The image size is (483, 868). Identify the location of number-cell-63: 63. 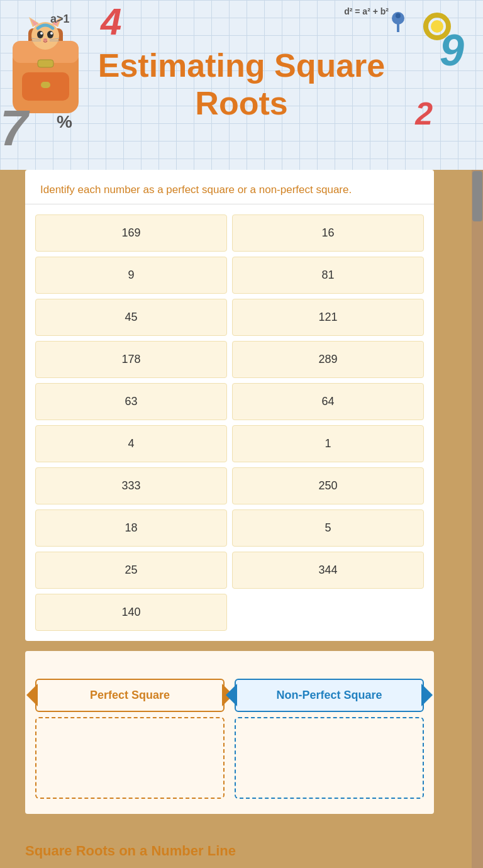
(131, 401).